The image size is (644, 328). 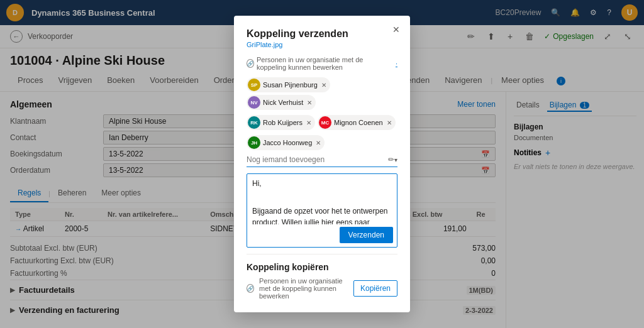 What do you see at coordinates (281, 102) in the screenshot?
I see `recipient-chip-1: NV Nick Verhuist ✕` at bounding box center [281, 102].